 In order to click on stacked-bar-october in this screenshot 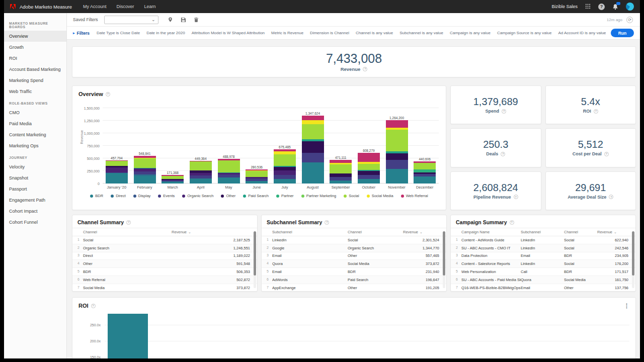, I will do `click(369, 168)`.